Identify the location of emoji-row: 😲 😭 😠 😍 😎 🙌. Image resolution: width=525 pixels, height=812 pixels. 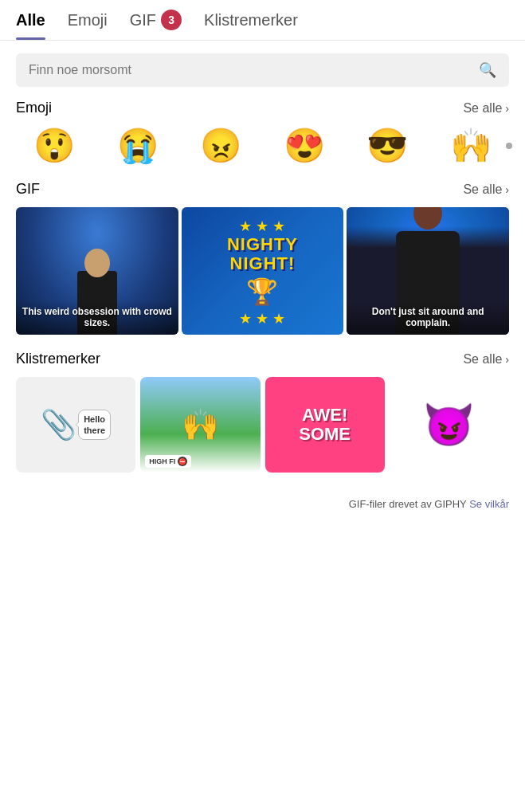
(263, 145).